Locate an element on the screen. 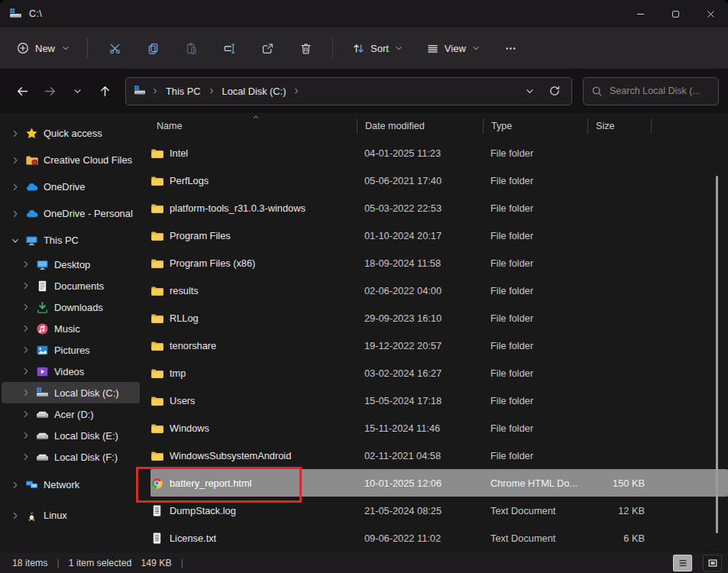  scrollbar-thumb is located at coordinates (717, 354).